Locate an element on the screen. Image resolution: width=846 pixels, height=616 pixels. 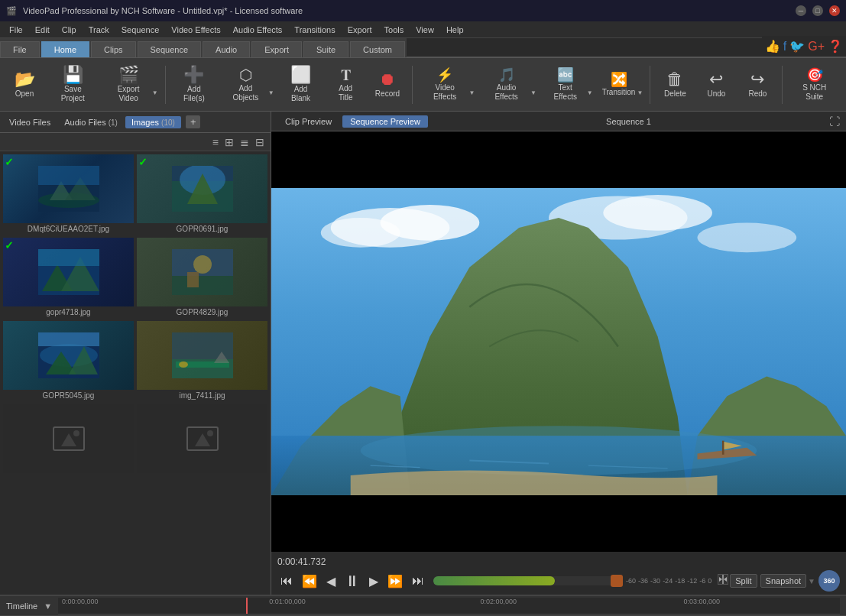
expand-preview-button: ⛶ is located at coordinates (835, 122).